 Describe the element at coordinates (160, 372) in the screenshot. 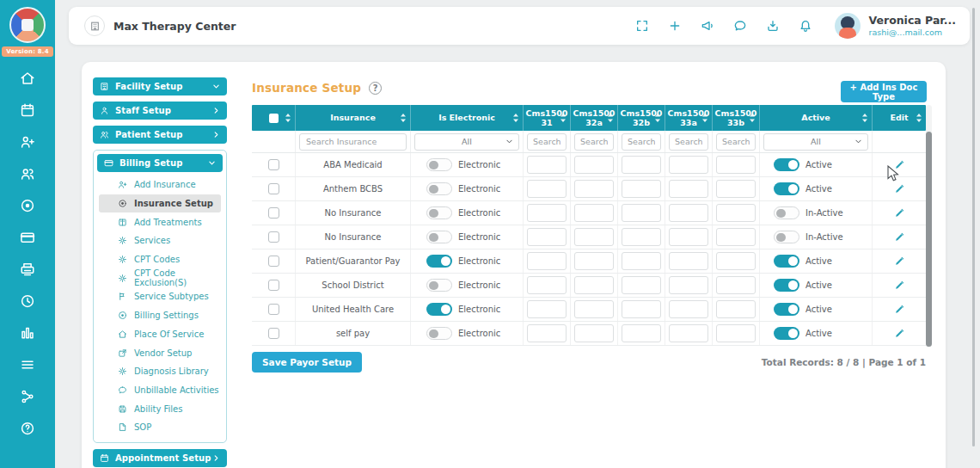

I see `nav-item-diagnosis-library: Diagnosis Library` at that location.